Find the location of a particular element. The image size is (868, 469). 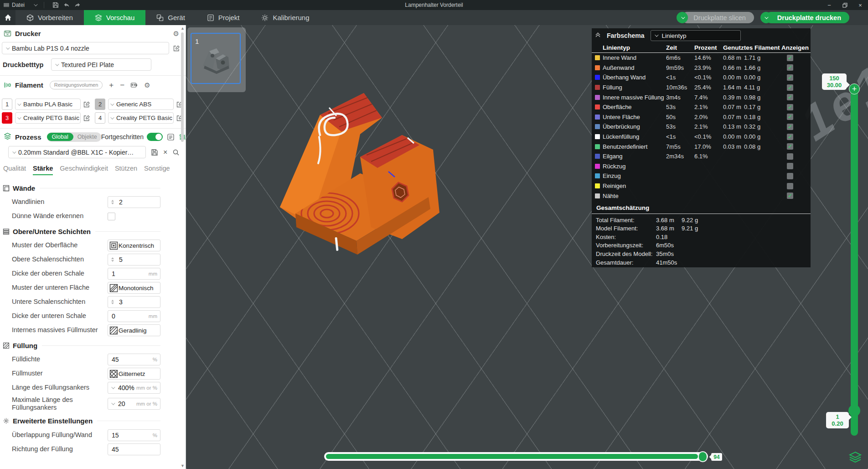

pattern-select: Gitternetz is located at coordinates (134, 374).